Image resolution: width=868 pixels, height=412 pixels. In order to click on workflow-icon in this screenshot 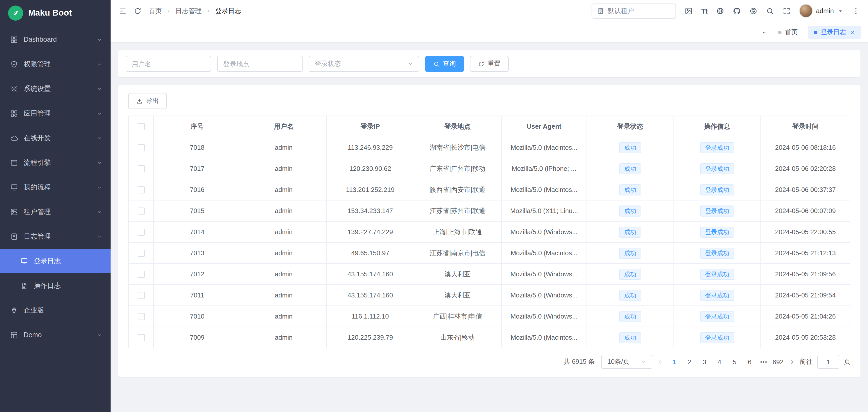, I will do `click(14, 162)`.